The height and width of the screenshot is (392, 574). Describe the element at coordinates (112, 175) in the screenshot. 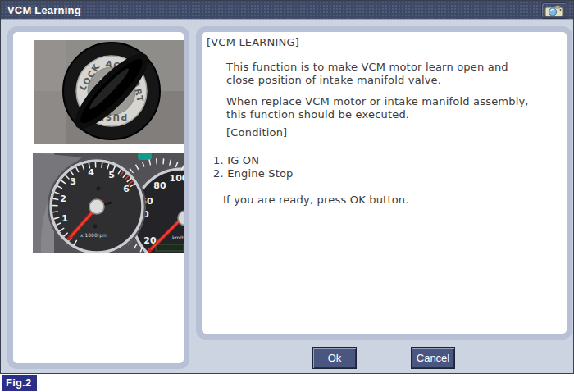

I see `tach-5: 5` at that location.